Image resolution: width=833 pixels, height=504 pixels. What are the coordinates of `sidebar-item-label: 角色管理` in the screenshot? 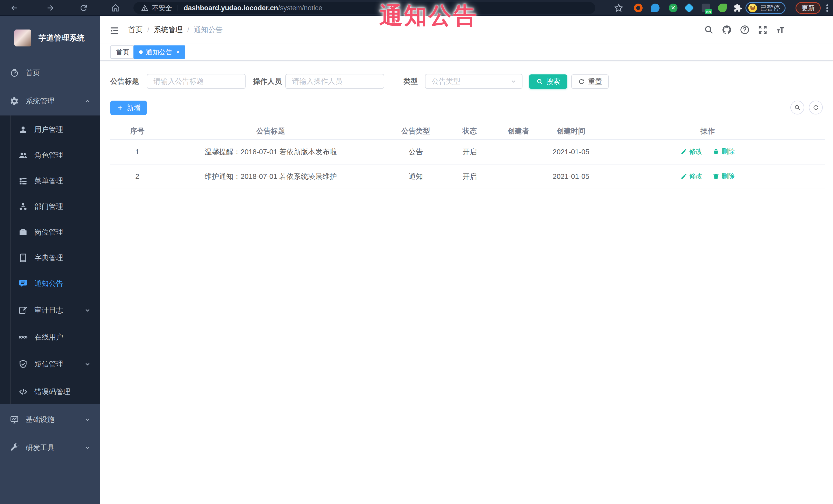 It's located at (49, 155).